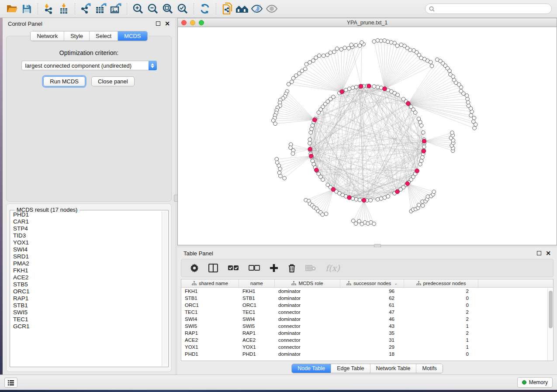 The width and height of the screenshot is (557, 392). What do you see at coordinates (86, 271) in the screenshot?
I see `mcds-result-item: FKH1` at bounding box center [86, 271].